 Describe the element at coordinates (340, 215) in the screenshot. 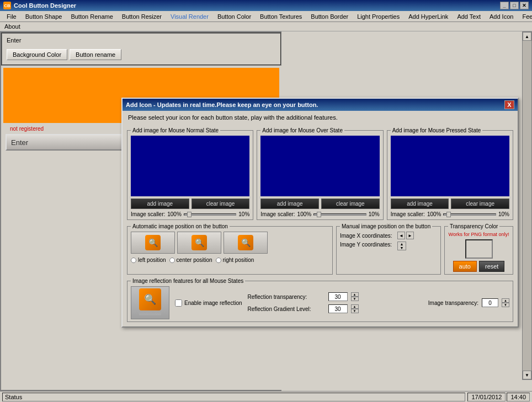

I see `over-scaler-track` at that location.